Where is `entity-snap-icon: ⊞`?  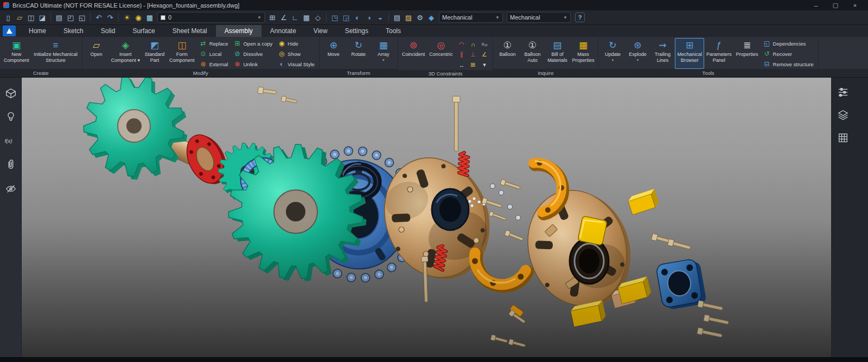 entity-snap-icon: ⊞ is located at coordinates (272, 17).